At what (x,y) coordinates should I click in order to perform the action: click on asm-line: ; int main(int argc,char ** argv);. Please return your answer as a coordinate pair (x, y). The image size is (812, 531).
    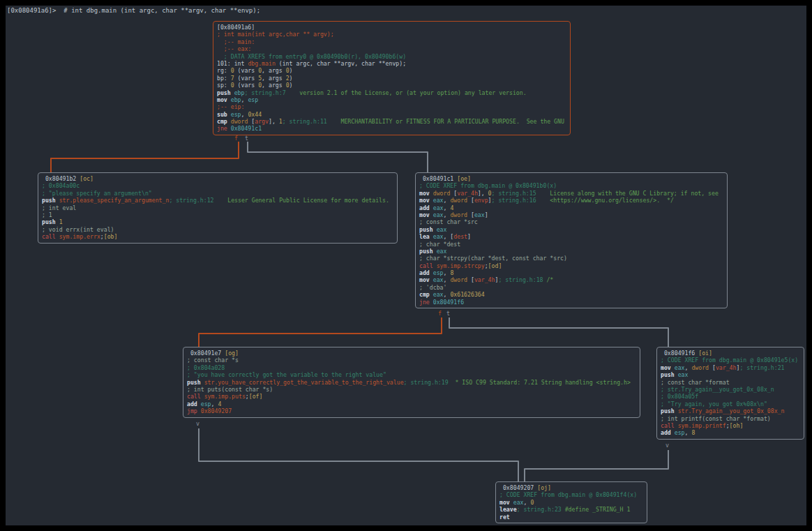
    Looking at the image, I should click on (392, 34).